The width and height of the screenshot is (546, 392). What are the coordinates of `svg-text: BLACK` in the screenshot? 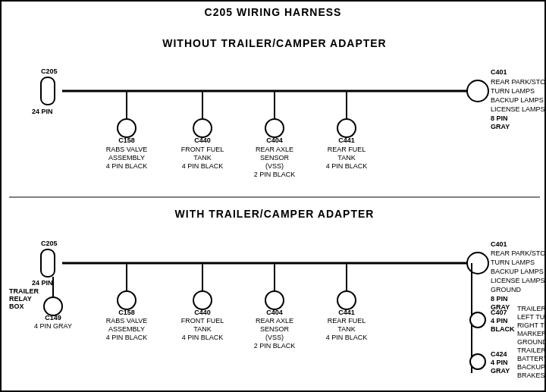 It's located at (503, 329).